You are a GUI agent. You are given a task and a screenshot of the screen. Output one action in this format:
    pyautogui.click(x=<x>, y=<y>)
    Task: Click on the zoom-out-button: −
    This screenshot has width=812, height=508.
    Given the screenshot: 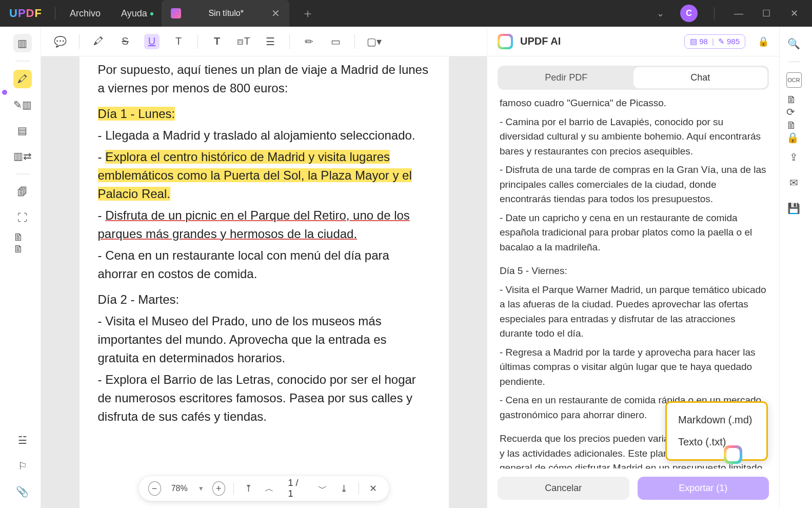 What is the action you would take?
    pyautogui.click(x=155, y=489)
    